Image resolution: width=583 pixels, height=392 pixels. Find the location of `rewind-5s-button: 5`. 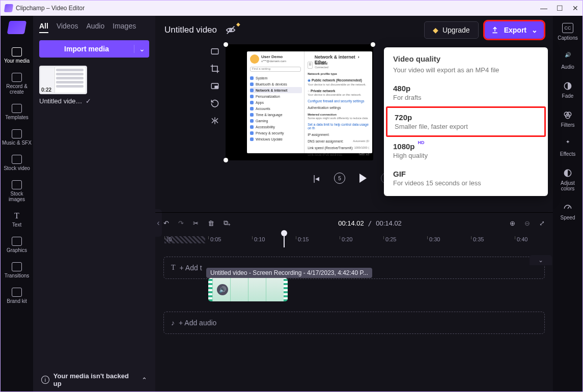

rewind-5s-button: 5 is located at coordinates (340, 178).